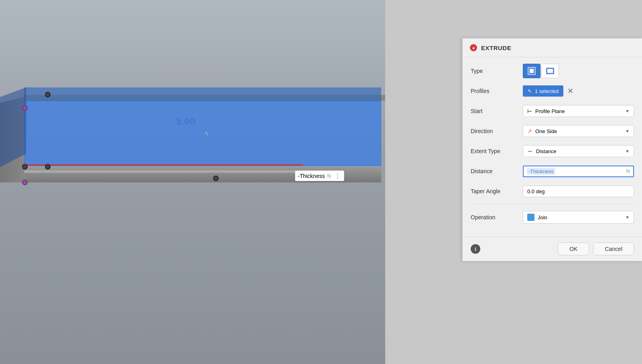 Image resolution: width=642 pixels, height=364 pixels. Describe the element at coordinates (579, 151) in the screenshot. I see `extent-type-dropdown: ↔ Distance ▼` at that location.